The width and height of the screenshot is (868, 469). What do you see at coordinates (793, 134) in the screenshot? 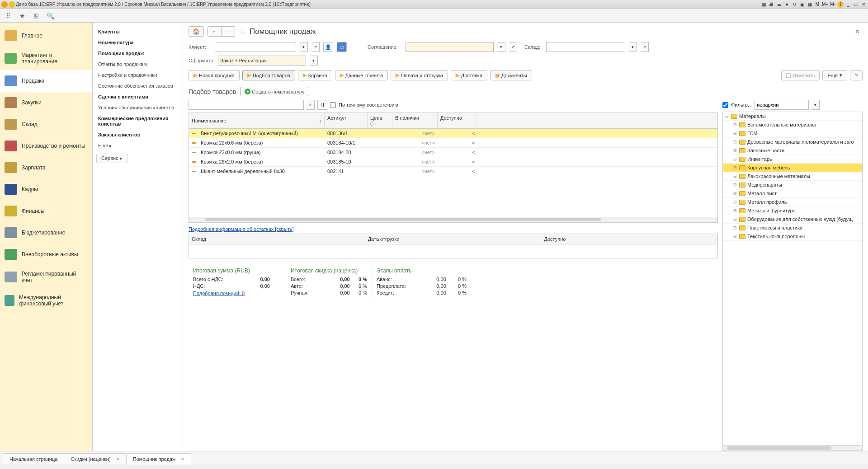
I see `tree-item: ⊞ГСМ` at bounding box center [793, 134].